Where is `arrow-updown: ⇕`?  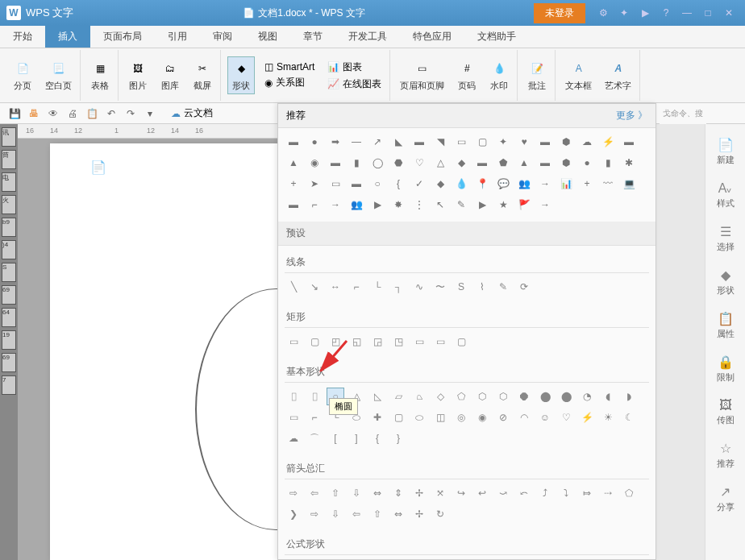
arrow-updown: ⇕ is located at coordinates (398, 493).